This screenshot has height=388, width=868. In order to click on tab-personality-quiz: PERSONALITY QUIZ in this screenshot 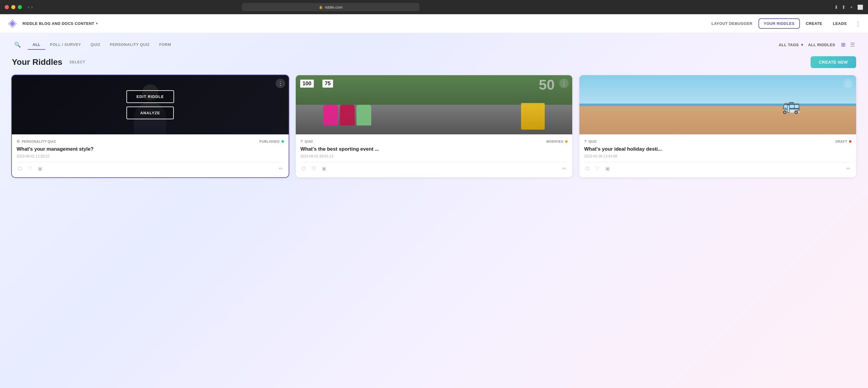, I will do `click(130, 45)`.